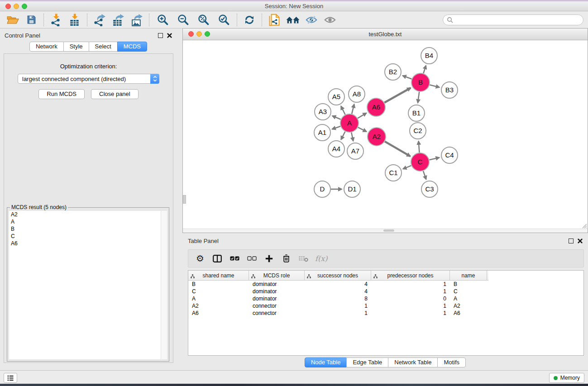 The height and width of the screenshot is (386, 588). I want to click on run-mcds-button: Run MCDS, so click(62, 94).